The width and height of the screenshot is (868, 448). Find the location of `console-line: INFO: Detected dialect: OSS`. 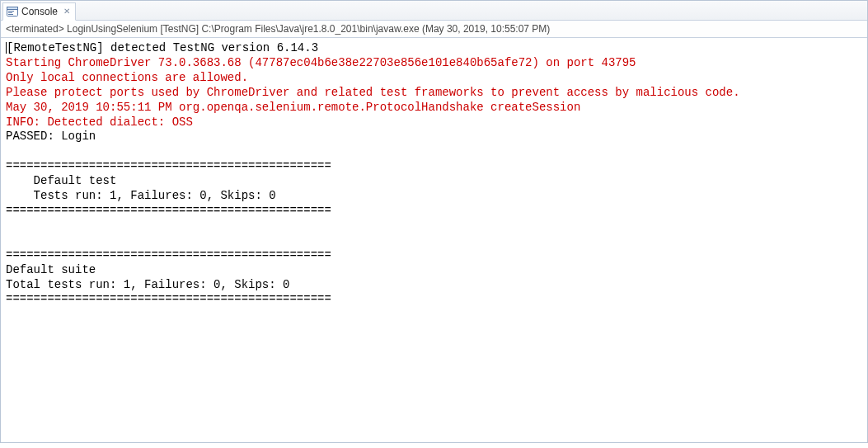

console-line: INFO: Detected dialect: OSS is located at coordinates (434, 123).